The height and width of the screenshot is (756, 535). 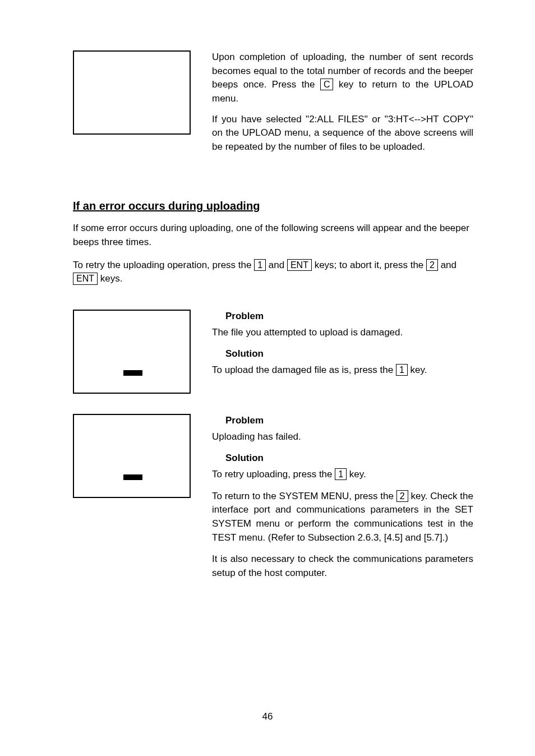 I want to click on para2: If you have selected "2:ALL FILES" or "3…, so click(x=343, y=133).